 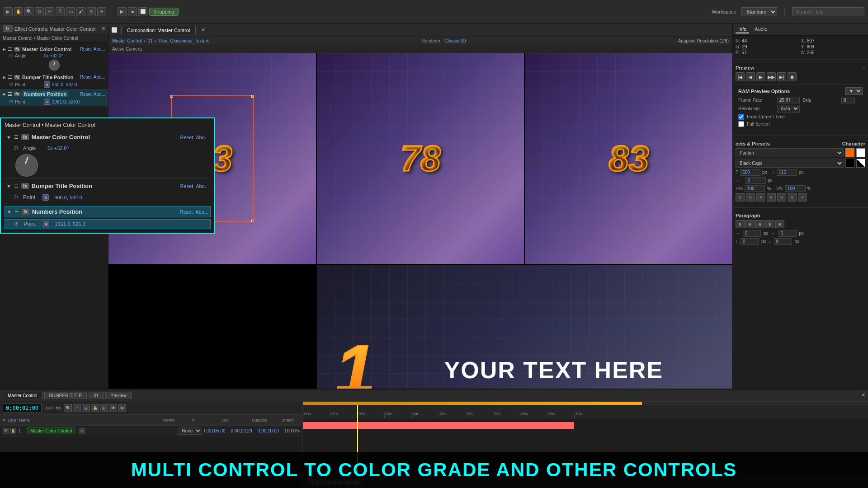 What do you see at coordinates (190, 431) in the screenshot?
I see `layer-1-parent-select: None` at bounding box center [190, 431].